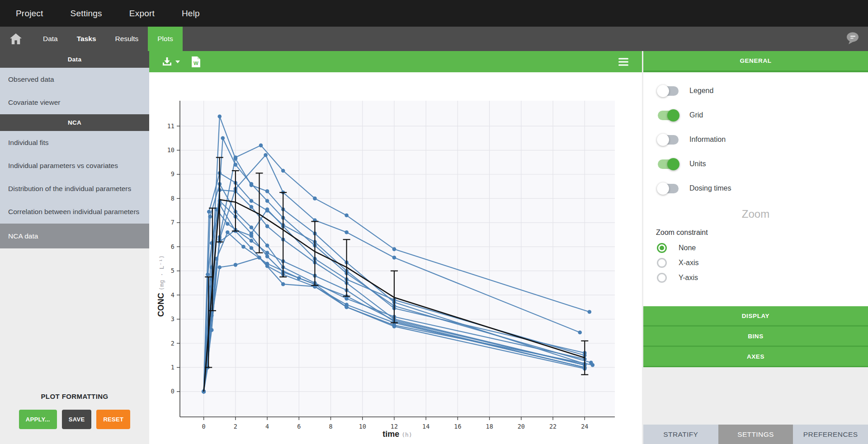 This screenshot has width=868, height=444. What do you see at coordinates (662, 278) in the screenshot?
I see `zoom-constraint-yaxis-radio` at bounding box center [662, 278].